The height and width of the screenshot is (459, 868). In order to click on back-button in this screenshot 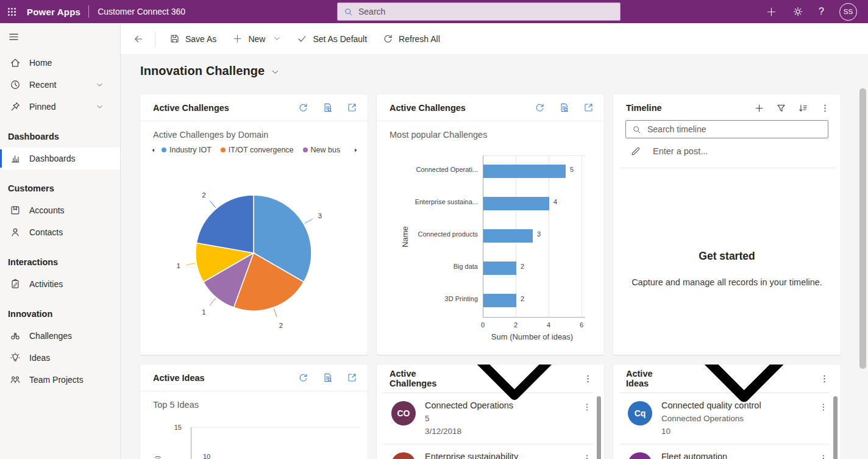, I will do `click(138, 39)`.